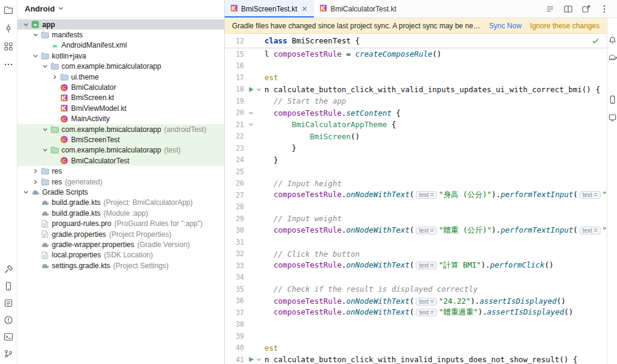  Describe the element at coordinates (8, 303) in the screenshot. I see `logcat-icon` at that location.